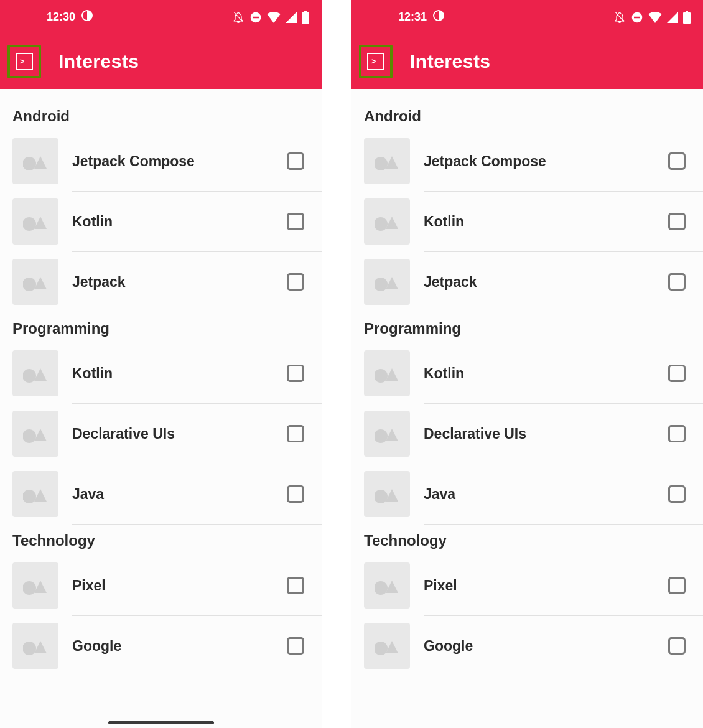 The width and height of the screenshot is (703, 728). I want to click on status-left: 12:30, so click(70, 17).